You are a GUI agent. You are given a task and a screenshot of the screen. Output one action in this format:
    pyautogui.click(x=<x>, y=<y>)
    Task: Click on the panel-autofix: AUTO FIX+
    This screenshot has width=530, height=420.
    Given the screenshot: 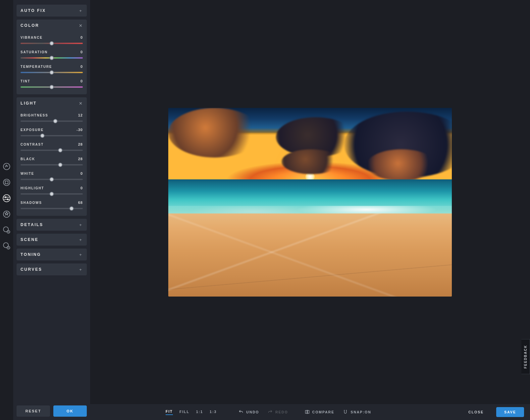 What is the action you would take?
    pyautogui.click(x=52, y=11)
    